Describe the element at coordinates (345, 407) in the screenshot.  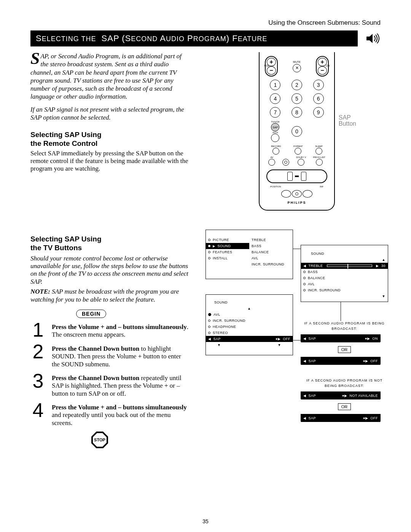
I see `or-label-2: OR` at that location.